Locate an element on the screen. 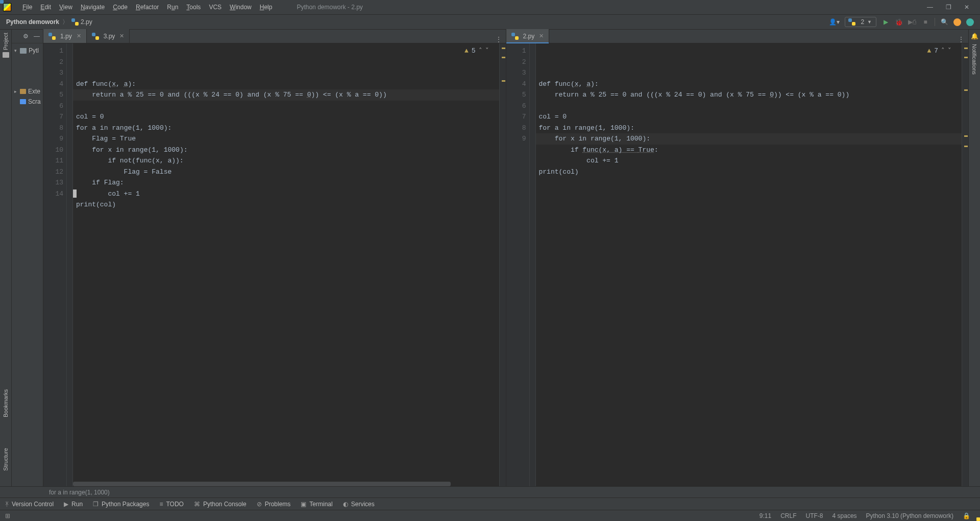  code-breadcrumb: for a in range(1, 511) is located at coordinates (490, 492).